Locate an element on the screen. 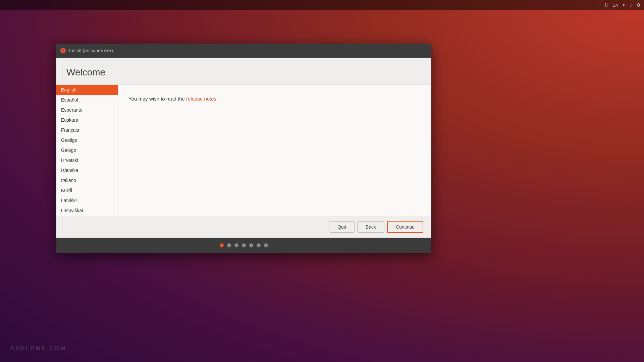  lang-item-latviski: Latviski is located at coordinates (87, 200).